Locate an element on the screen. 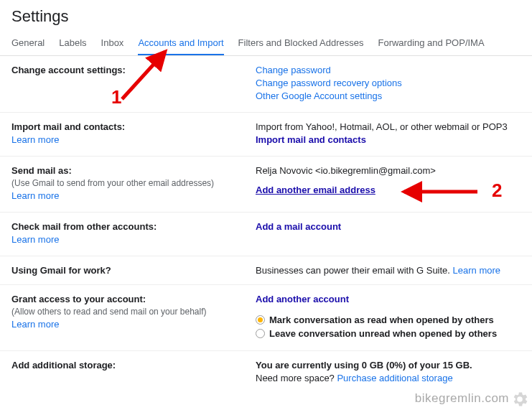 The image size is (532, 410). link-other-google-settings: Other Google Account settings is located at coordinates (388, 96).